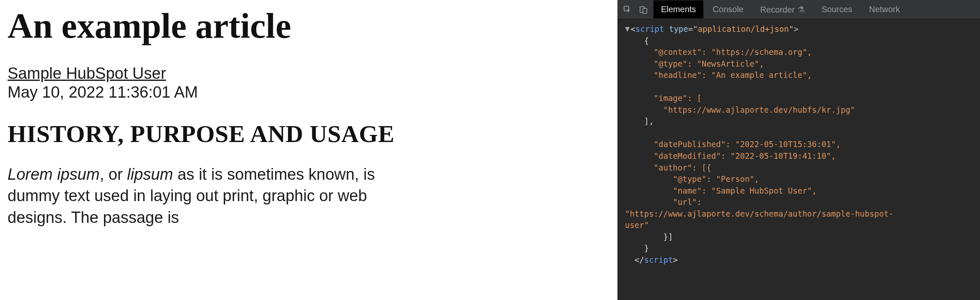  I want to click on section-heading: HISTORY, PURPOSE AND USAGE, so click(309, 134).